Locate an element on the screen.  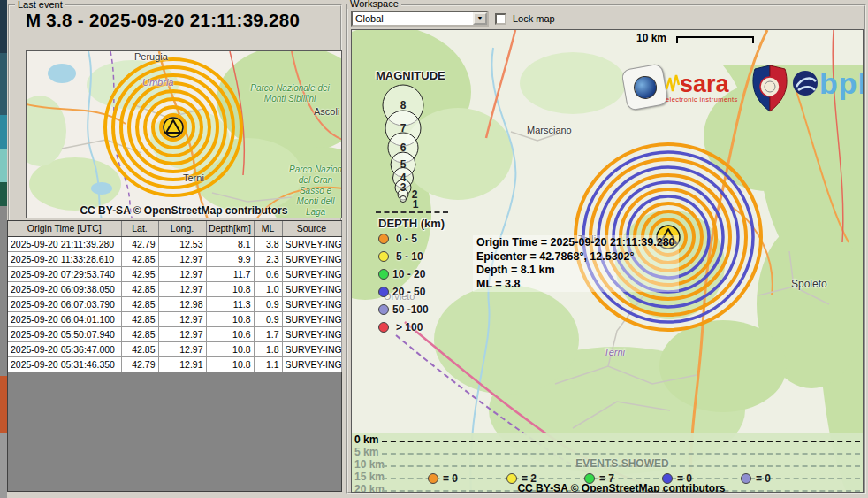
table-row: 2025-09-20 06:07:03.790 42.85 12.98 11.3… is located at coordinates (175, 304).